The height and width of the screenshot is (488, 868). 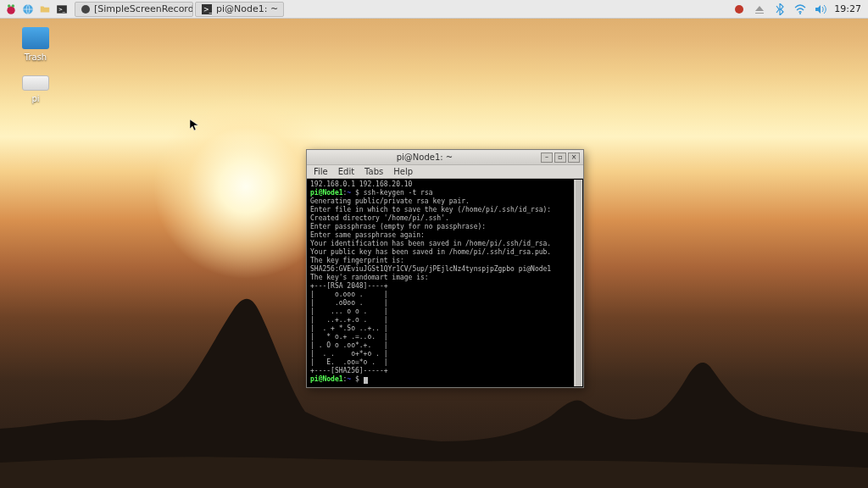 What do you see at coordinates (248, 8) in the screenshot?
I see `task-label: pi@Node1: ~` at bounding box center [248, 8].